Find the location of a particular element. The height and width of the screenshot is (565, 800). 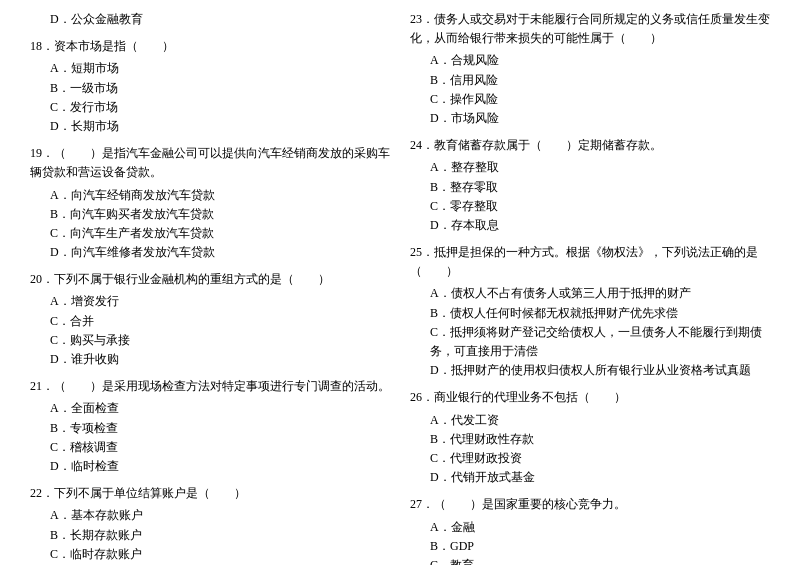

question-d-top: D．公众金融教育 is located at coordinates (210, 20).